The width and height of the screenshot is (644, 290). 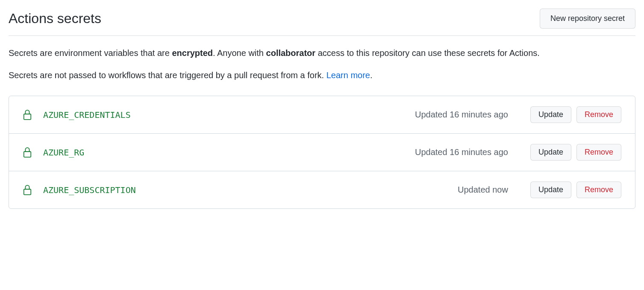 I want to click on desc-text: . Anyone with, so click(x=239, y=53).